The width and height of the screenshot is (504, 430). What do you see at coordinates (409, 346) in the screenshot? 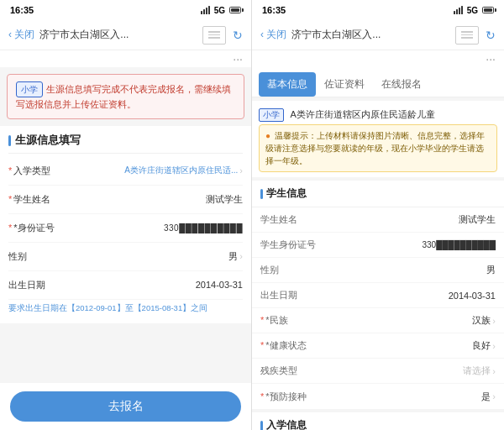
I see `r-value-health: 良好` at bounding box center [409, 346].